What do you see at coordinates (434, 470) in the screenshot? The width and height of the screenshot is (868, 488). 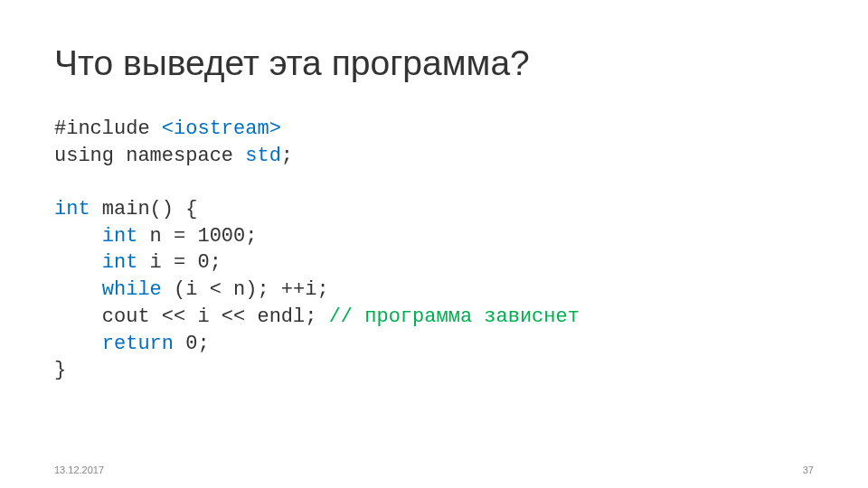 I see `slide-footer: 13.12.2017 37` at bounding box center [434, 470].